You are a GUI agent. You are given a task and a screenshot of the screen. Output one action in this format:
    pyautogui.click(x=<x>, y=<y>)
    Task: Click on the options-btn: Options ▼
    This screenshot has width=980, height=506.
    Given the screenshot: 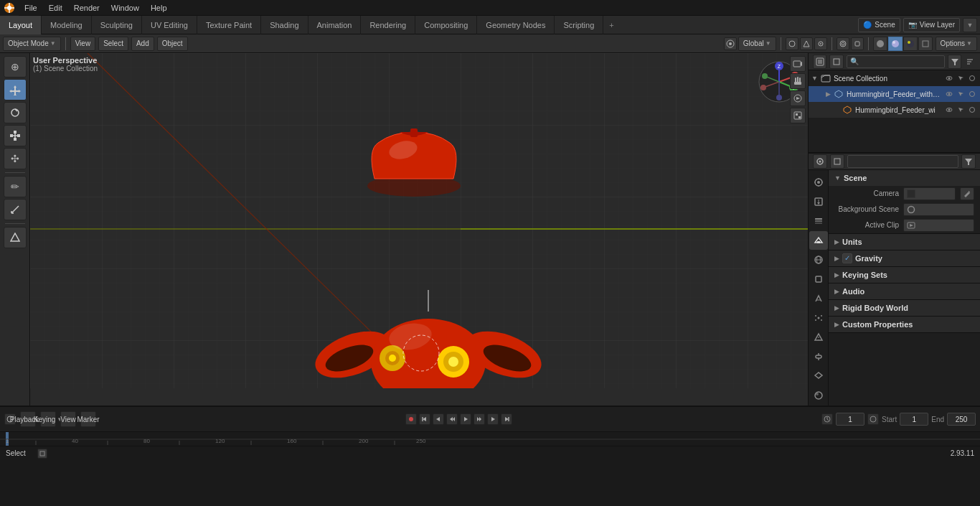 What is the action you would take?
    pyautogui.click(x=956, y=44)
    